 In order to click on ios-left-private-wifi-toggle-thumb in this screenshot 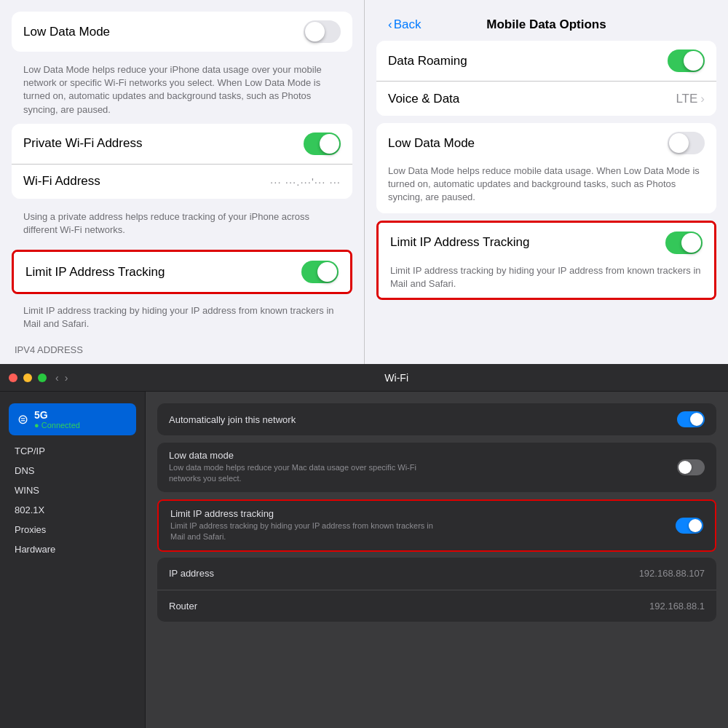, I will do `click(329, 144)`.